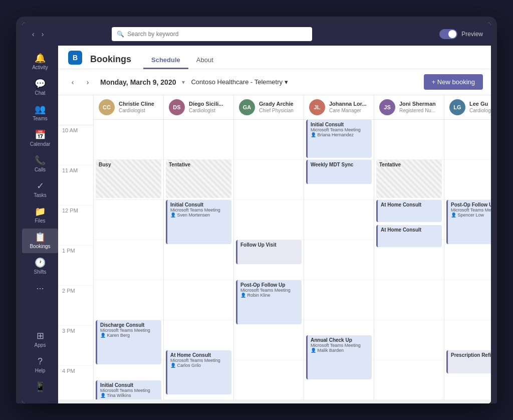  I want to click on horizontal-scrollbar, so click(275, 401).